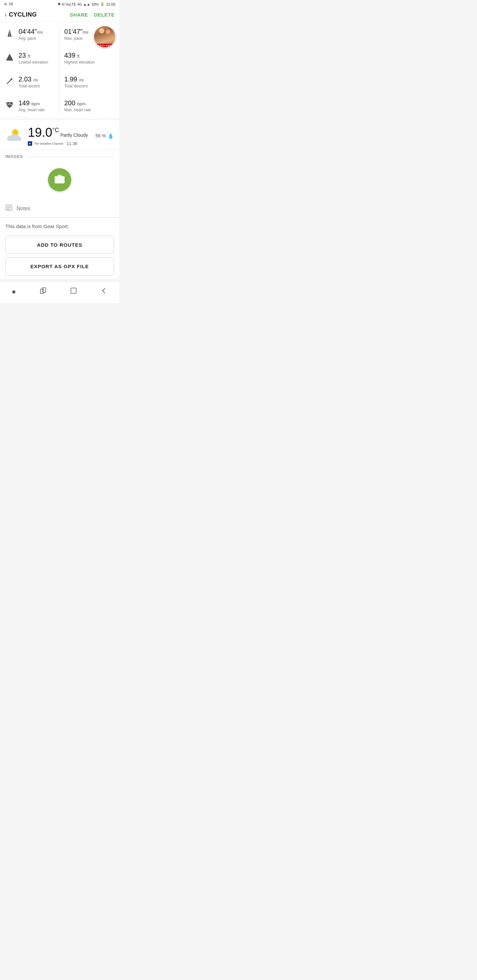 The image size is (477, 980). What do you see at coordinates (14, 292) in the screenshot?
I see `home-button: ●` at bounding box center [14, 292].